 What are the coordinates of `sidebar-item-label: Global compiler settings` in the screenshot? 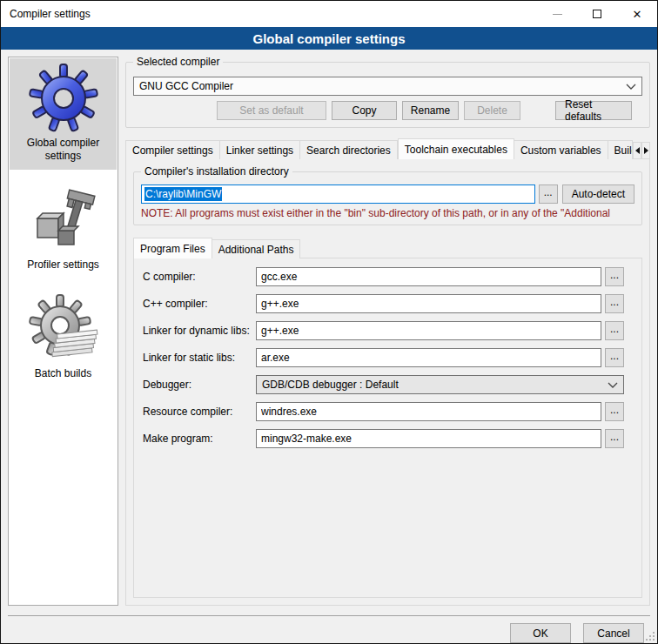 It's located at (63, 150).